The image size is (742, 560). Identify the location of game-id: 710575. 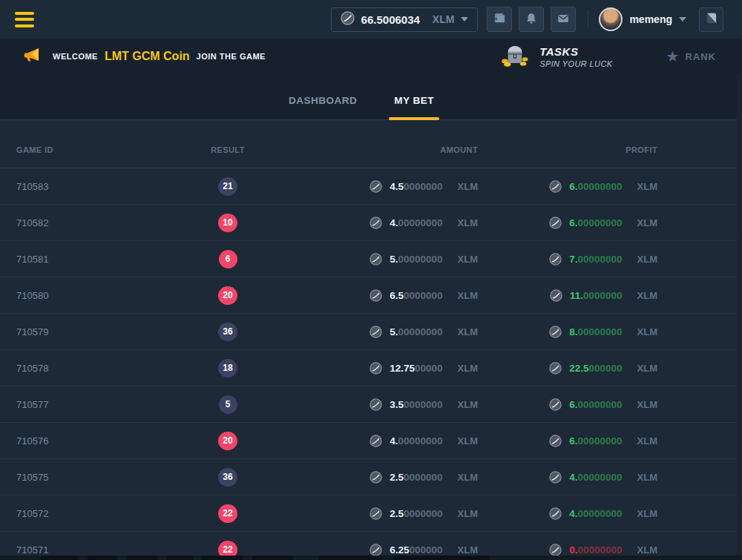
(91, 478).